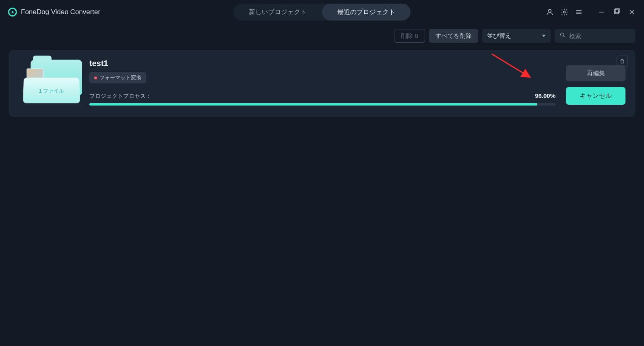  What do you see at coordinates (313, 104) in the screenshot?
I see `progress-bar-fill` at bounding box center [313, 104].